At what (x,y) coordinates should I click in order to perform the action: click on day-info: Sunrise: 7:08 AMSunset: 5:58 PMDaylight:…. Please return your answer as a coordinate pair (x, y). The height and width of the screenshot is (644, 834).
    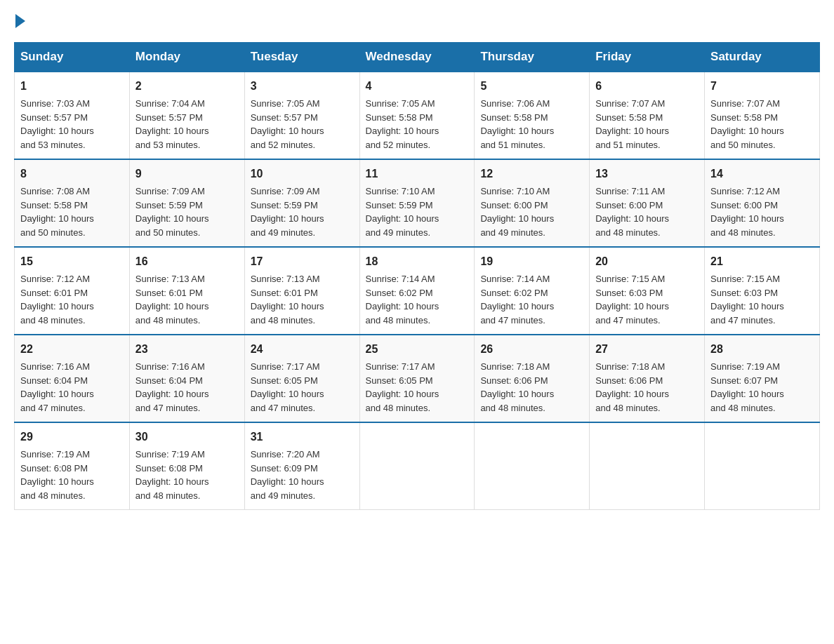
    Looking at the image, I should click on (72, 212).